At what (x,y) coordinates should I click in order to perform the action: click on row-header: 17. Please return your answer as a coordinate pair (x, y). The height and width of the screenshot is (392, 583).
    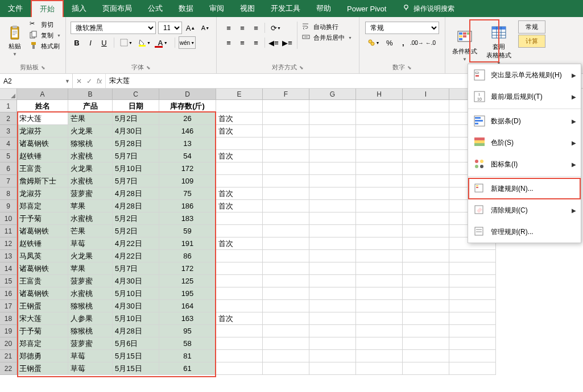
    Looking at the image, I should click on (9, 306).